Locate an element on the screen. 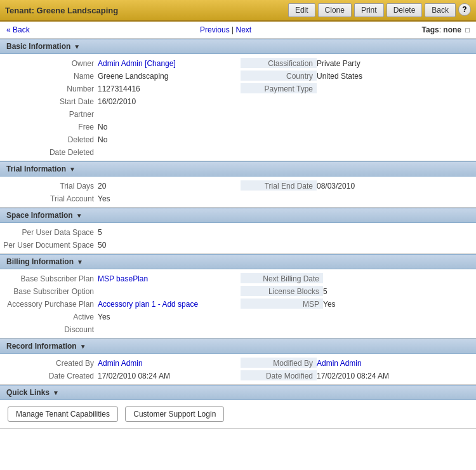  tags-edit-icon: □ is located at coordinates (467, 30).